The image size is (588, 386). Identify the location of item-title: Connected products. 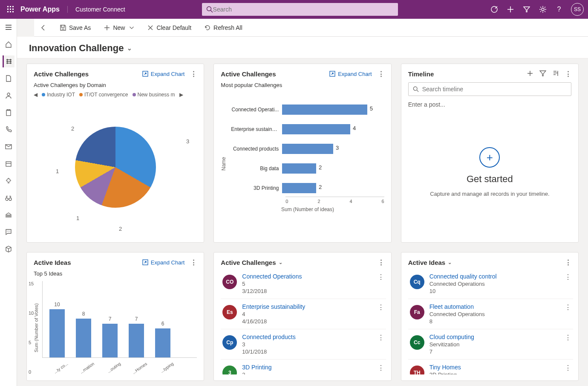
(307, 337).